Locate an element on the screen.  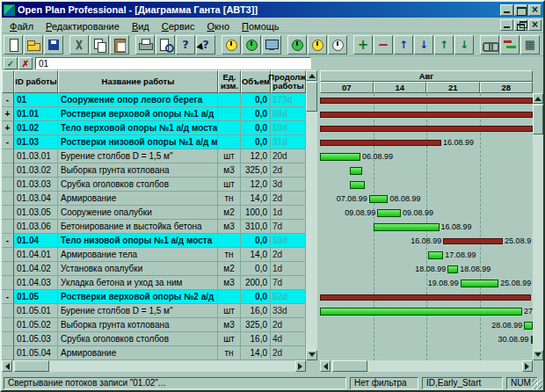
child-restore-button is located at coordinates (520, 25).